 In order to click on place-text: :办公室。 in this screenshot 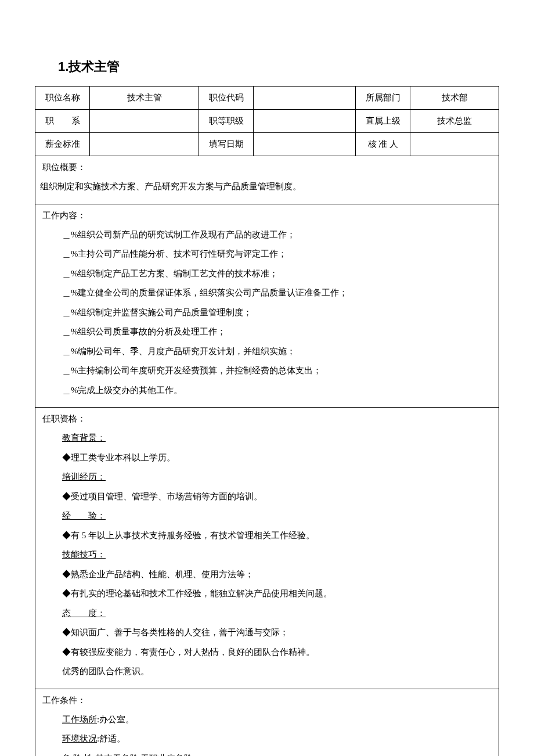, I will do `click(116, 719)`.